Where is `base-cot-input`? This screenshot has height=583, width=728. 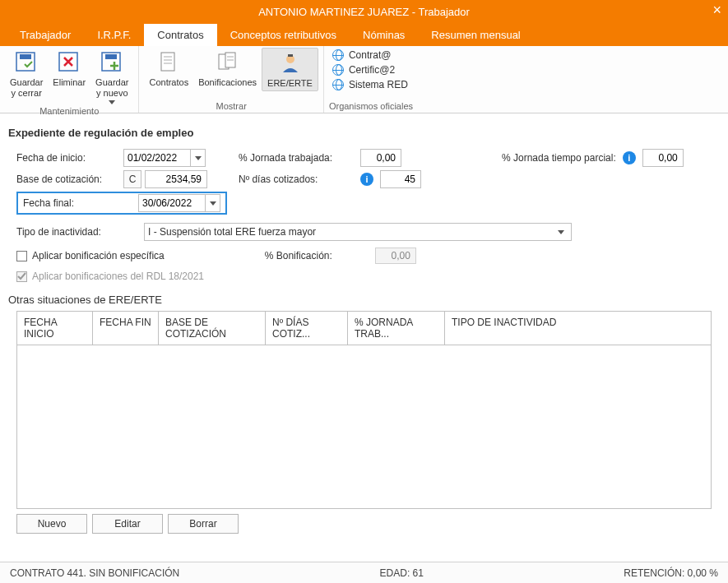 base-cot-input is located at coordinates (176, 179).